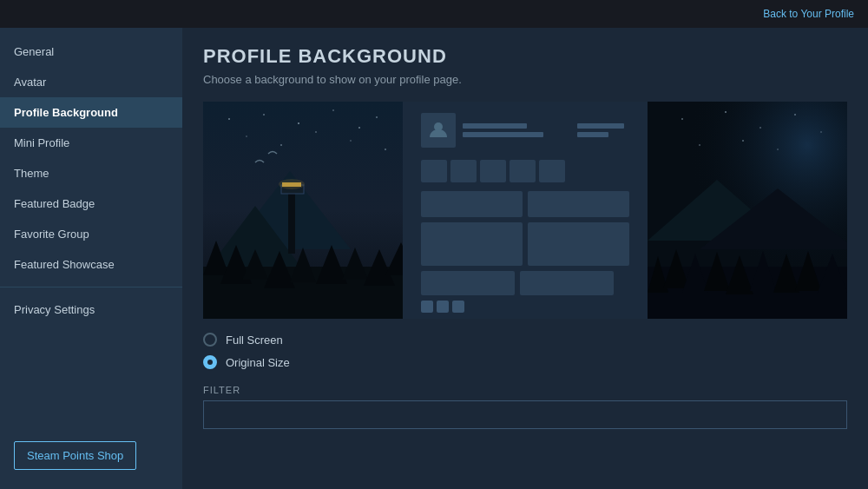 The height and width of the screenshot is (489, 868). I want to click on sidebar-item-general: General, so click(91, 52).